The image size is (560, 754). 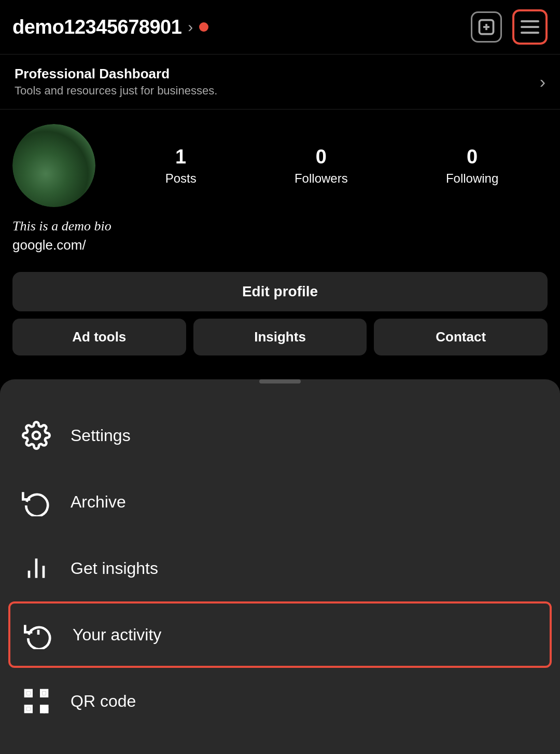 I want to click on posts-stat: 1 Posts, so click(x=181, y=166).